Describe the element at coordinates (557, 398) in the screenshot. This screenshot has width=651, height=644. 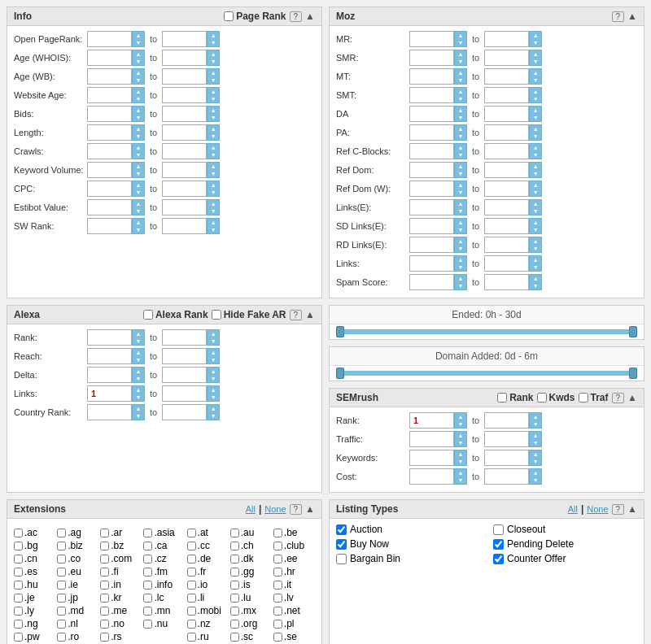
I see `semrush-kwds-wrap: Kwds` at that location.